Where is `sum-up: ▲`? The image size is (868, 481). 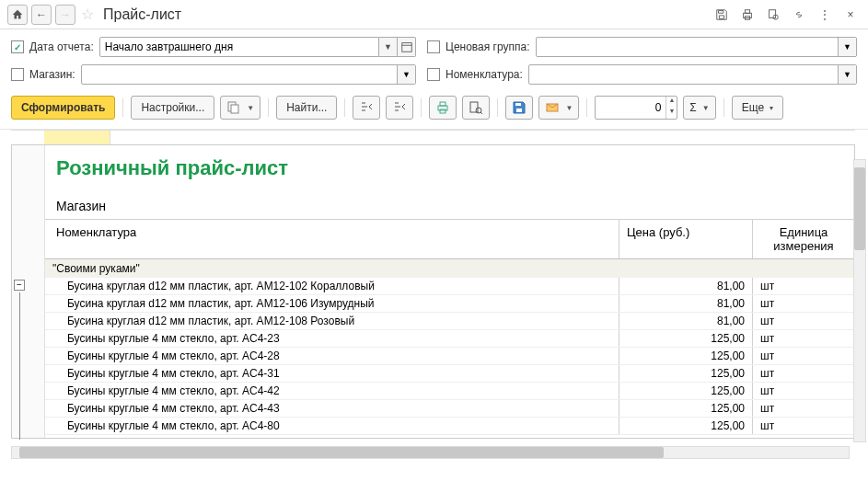 sum-up: ▲ is located at coordinates (672, 102).